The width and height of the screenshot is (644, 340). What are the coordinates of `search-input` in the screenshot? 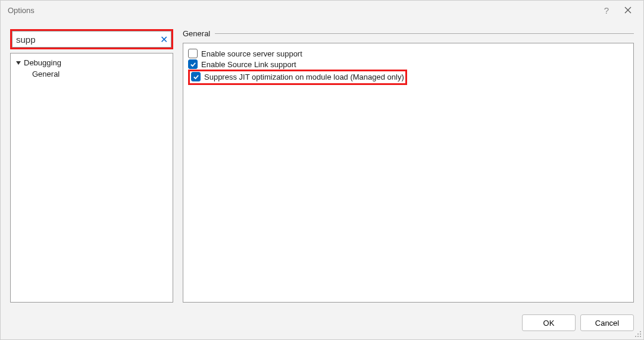 It's located at (92, 39).